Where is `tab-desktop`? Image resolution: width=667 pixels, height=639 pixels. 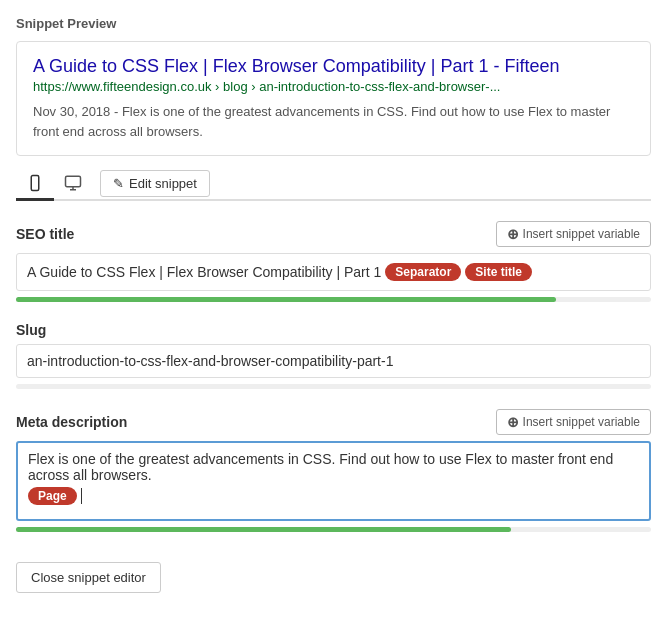 tab-desktop is located at coordinates (73, 184).